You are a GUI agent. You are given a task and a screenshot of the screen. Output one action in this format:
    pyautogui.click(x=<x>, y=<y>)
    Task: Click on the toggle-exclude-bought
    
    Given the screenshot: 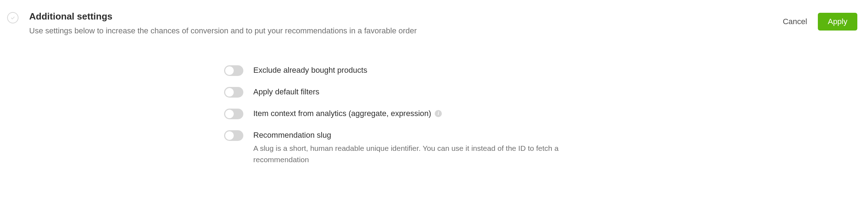 What is the action you would take?
    pyautogui.click(x=234, y=71)
    